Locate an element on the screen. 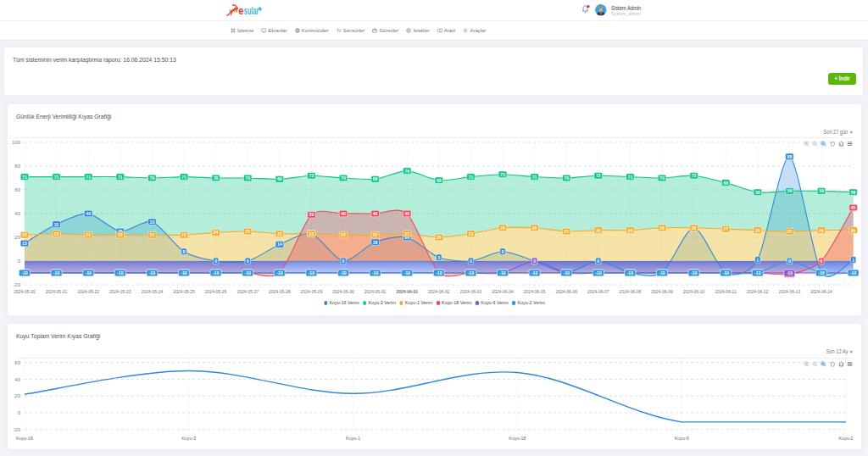  svg-text: 2024-05-27 is located at coordinates (248, 292).